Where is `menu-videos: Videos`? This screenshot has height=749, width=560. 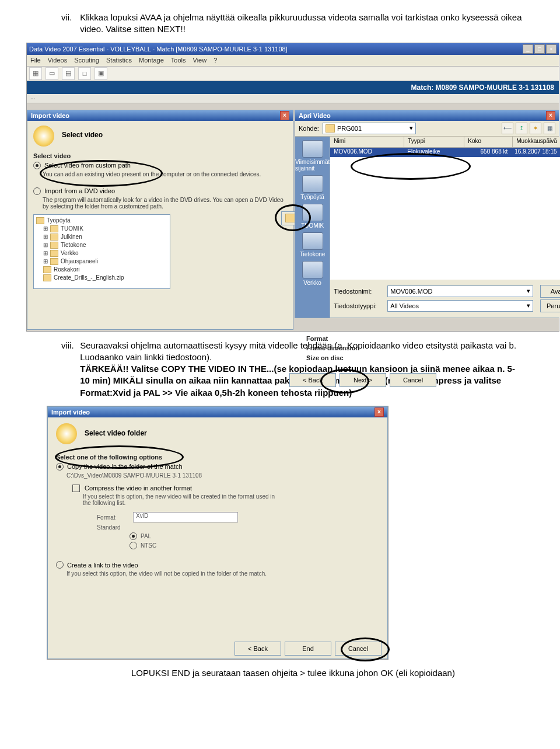
menu-videos: Videos is located at coordinates (57, 60).